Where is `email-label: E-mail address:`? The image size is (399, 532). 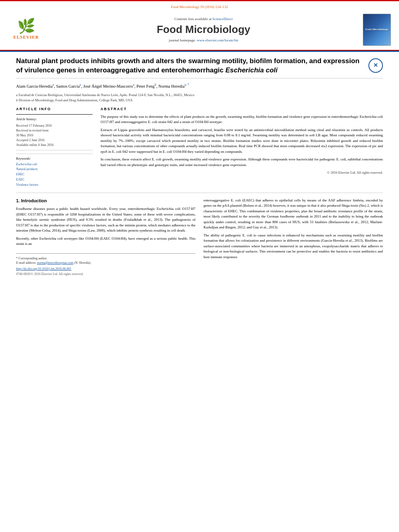
email-label: E-mail address: is located at coordinates (26, 263).